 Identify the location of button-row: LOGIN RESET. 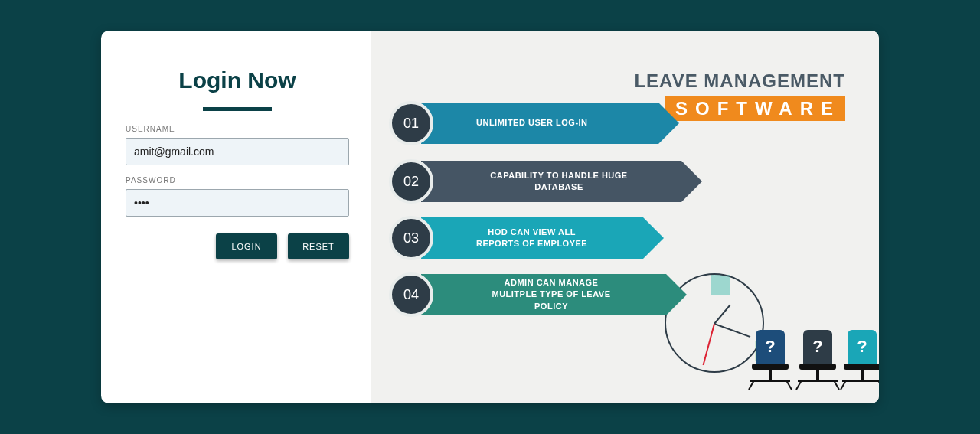
(237, 246).